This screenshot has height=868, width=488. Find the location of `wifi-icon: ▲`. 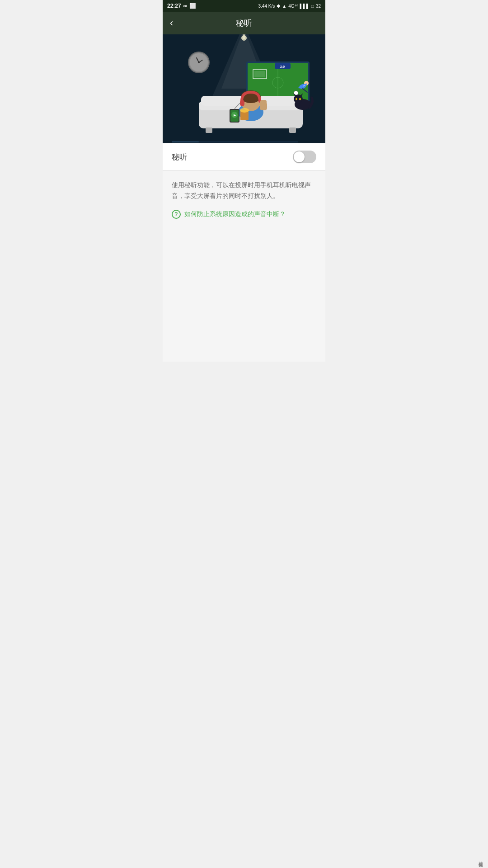

wifi-icon: ▲ is located at coordinates (284, 6).